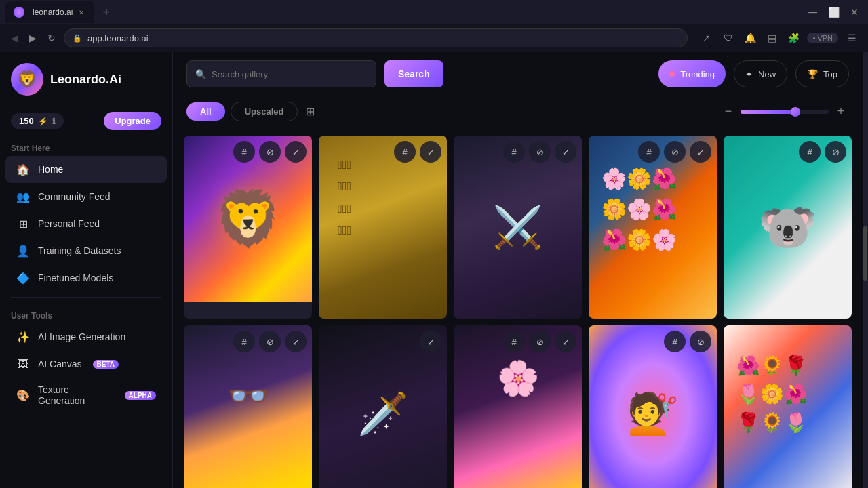 Image resolution: width=868 pixels, height=488 pixels. Describe the element at coordinates (812, 12) in the screenshot. I see `window-minimize-btn: ─` at that location.